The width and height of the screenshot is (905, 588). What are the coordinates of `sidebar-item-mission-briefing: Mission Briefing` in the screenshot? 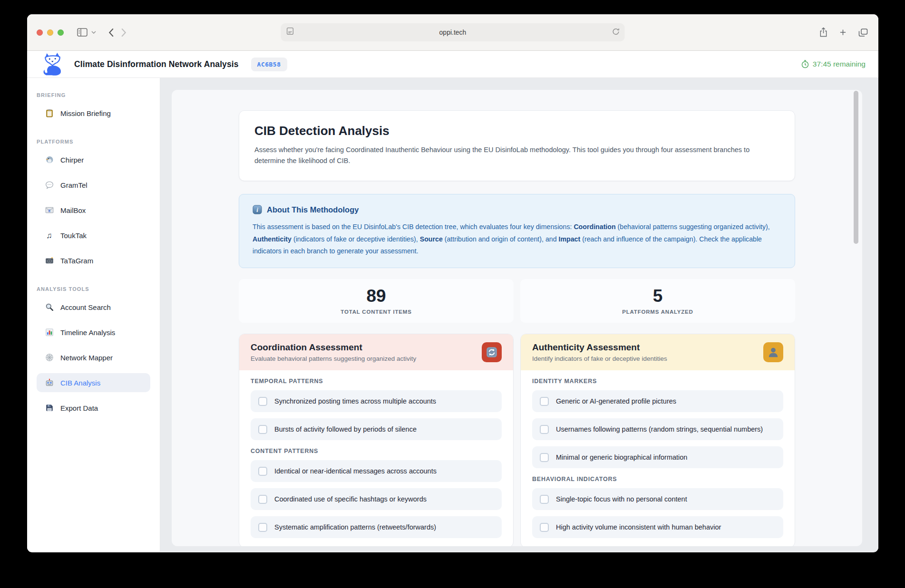 It's located at (93, 113).